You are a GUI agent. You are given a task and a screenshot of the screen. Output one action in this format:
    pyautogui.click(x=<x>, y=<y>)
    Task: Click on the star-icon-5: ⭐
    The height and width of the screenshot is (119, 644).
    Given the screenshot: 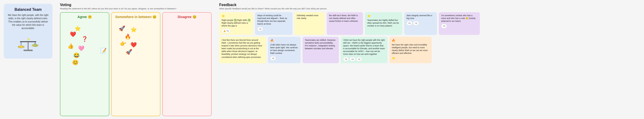 What is the action you would take?
    pyautogui.click(x=369, y=16)
    